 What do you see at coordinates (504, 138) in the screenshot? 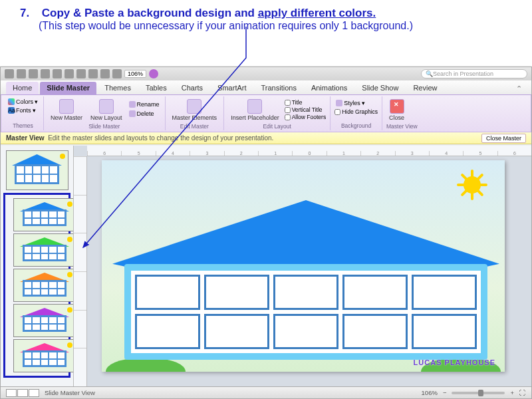
I see `close-master-button: Close Master` at bounding box center [504, 138].